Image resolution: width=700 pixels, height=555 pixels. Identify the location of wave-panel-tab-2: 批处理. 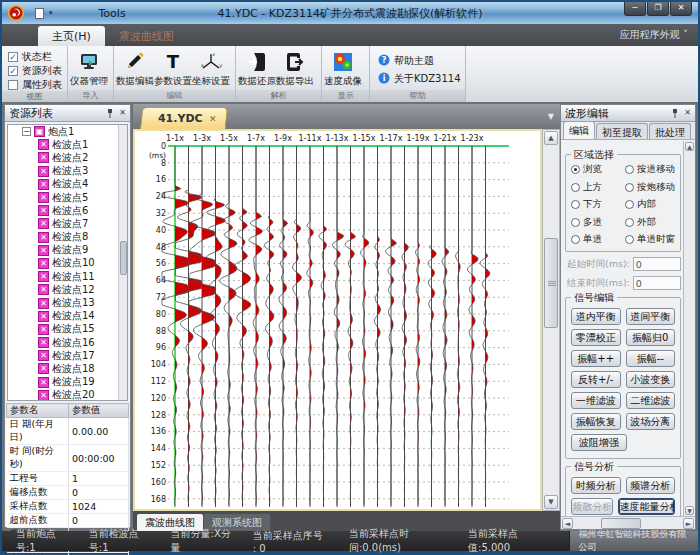
(670, 131).